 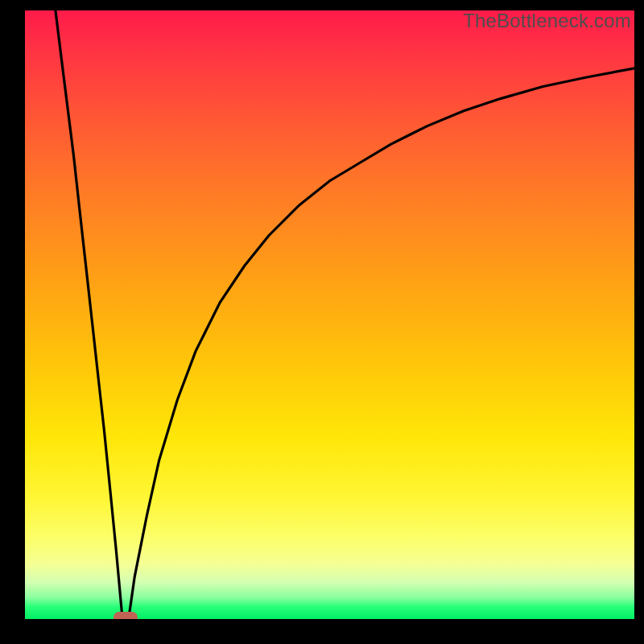 I want to click on watermark-text: TheBottleneck.com, so click(x=547, y=21).